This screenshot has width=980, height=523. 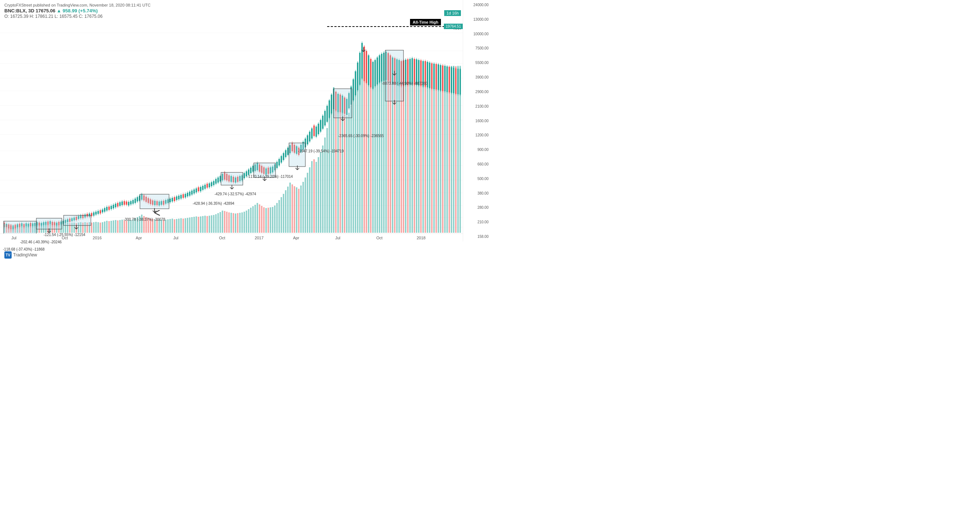 What do you see at coordinates (476, 135) in the screenshot?
I see `price-1200: 1200.00` at bounding box center [476, 135].